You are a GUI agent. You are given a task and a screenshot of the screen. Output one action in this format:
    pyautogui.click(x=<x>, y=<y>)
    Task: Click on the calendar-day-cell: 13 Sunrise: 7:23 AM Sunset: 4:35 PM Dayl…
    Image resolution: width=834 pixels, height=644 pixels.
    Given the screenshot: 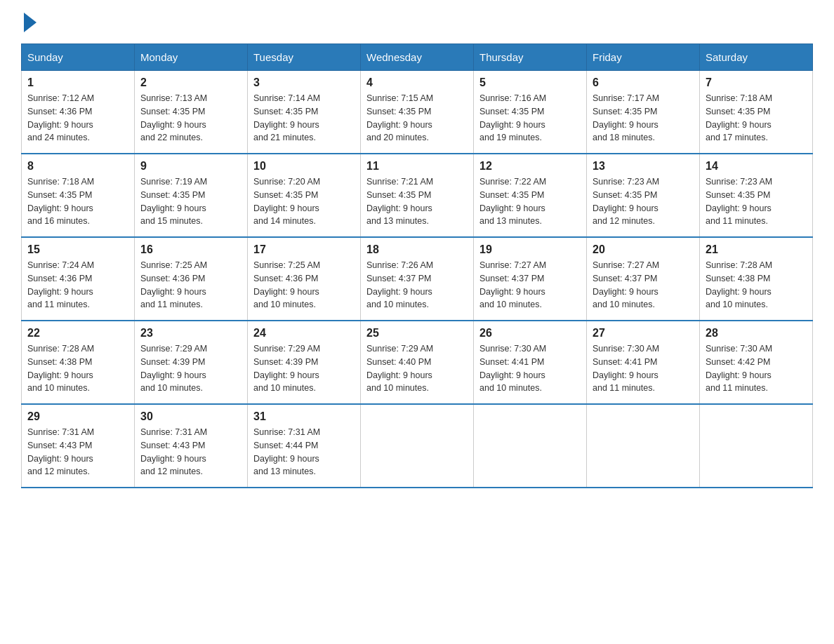 What is the action you would take?
    pyautogui.click(x=643, y=195)
    